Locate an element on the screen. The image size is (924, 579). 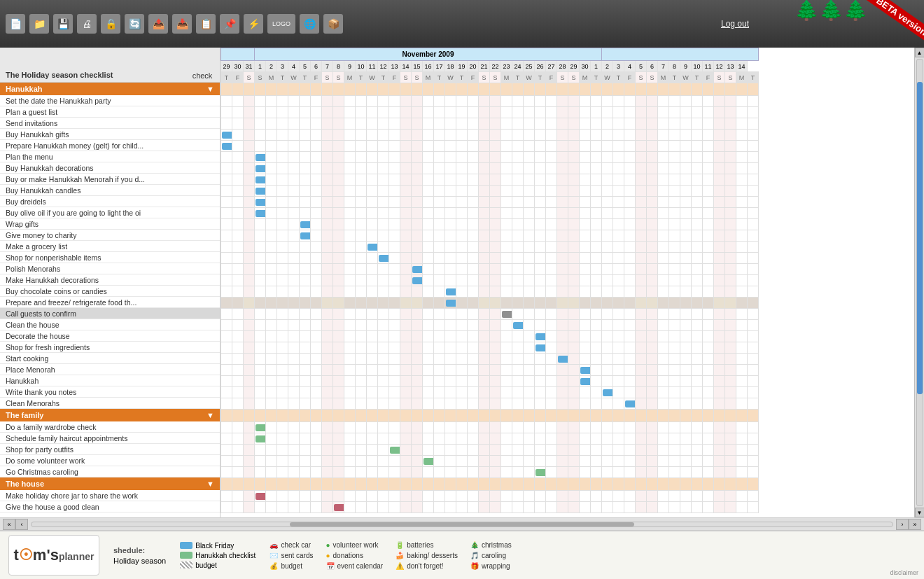
task-row: Polish Menorahs is located at coordinates (110, 269).